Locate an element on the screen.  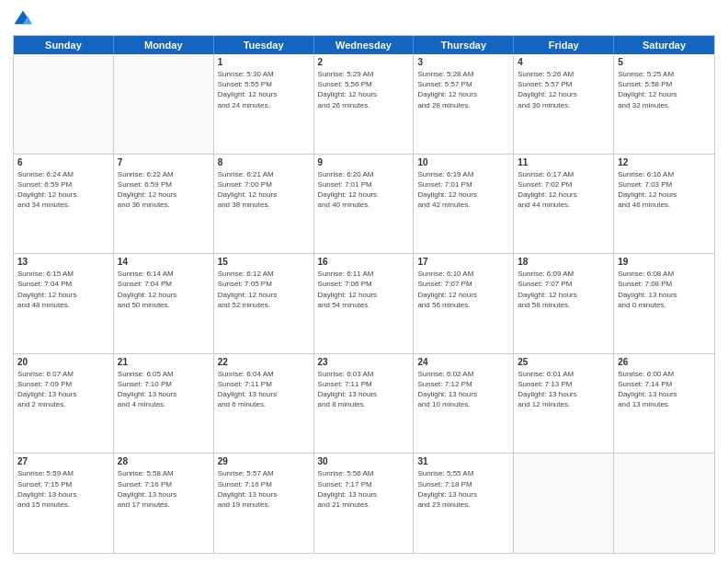
day-number: 1 is located at coordinates (264, 63).